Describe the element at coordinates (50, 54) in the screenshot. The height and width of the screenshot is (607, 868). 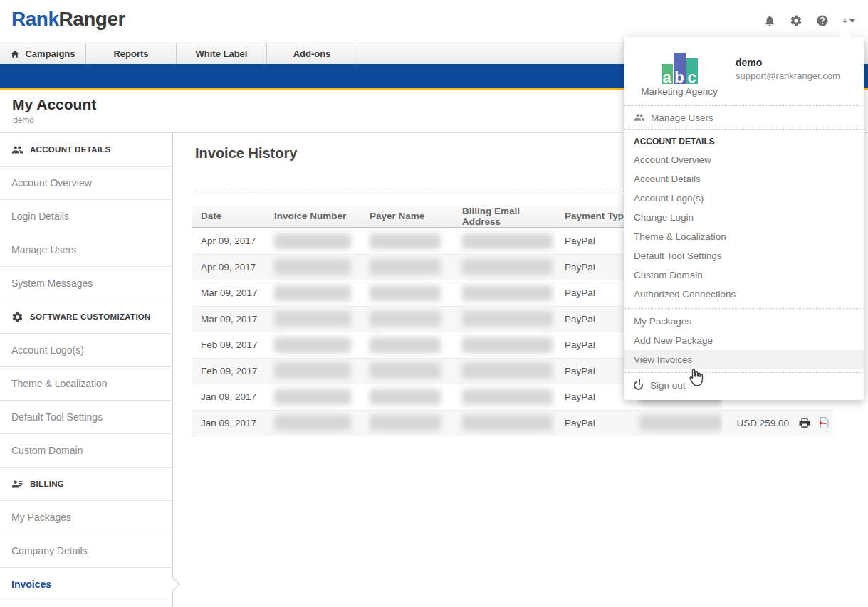
I see `tab-label: Campaigns` at that location.